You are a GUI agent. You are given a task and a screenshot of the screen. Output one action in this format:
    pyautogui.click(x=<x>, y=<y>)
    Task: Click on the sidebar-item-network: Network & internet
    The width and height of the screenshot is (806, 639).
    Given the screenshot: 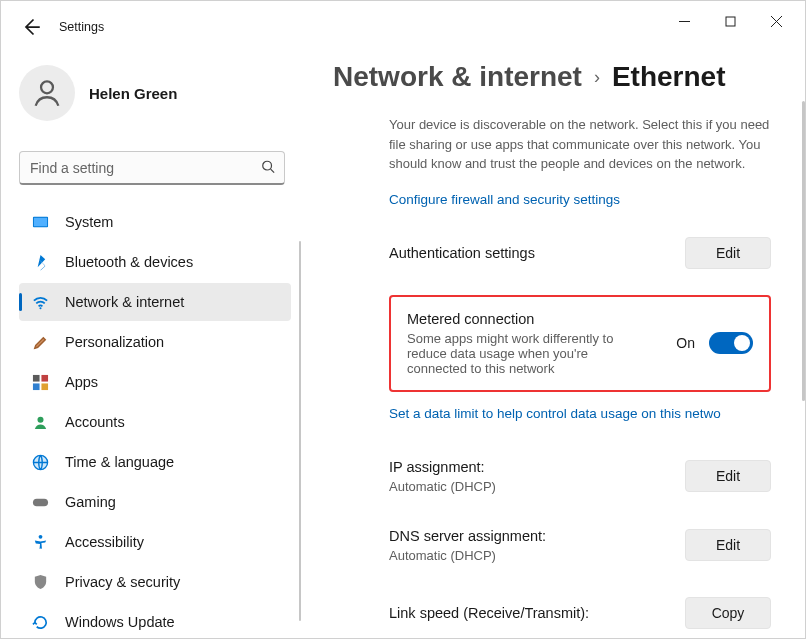 What is the action you would take?
    pyautogui.click(x=155, y=302)
    